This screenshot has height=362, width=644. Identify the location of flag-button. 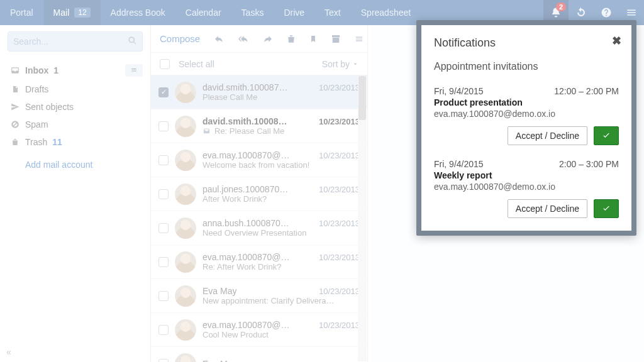
(313, 39).